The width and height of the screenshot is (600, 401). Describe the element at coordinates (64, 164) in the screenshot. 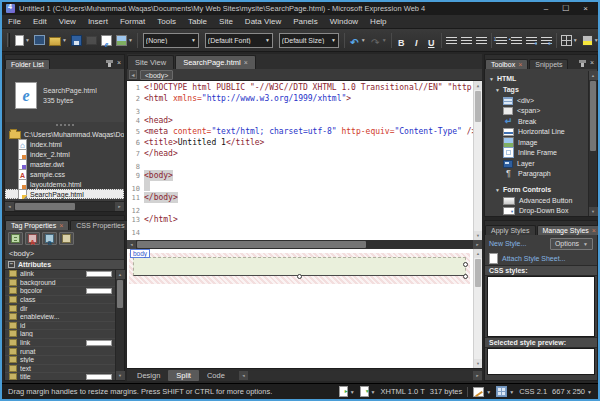

I see `file-item-master.dwt: master.dwt` at that location.